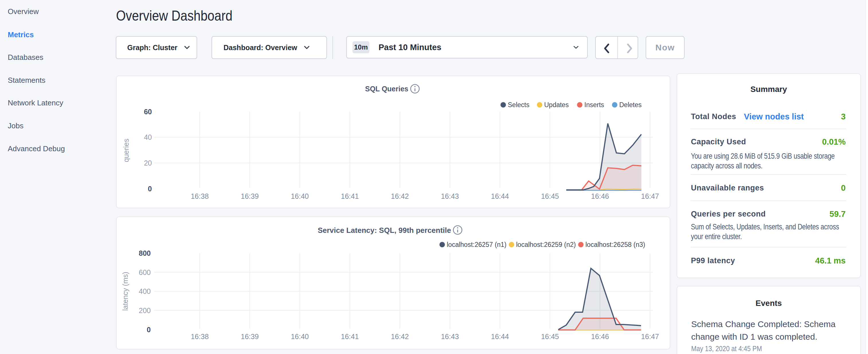 The height and width of the screenshot is (354, 868). What do you see at coordinates (125, 291) in the screenshot?
I see `svg-text: latency (ms)` at bounding box center [125, 291].